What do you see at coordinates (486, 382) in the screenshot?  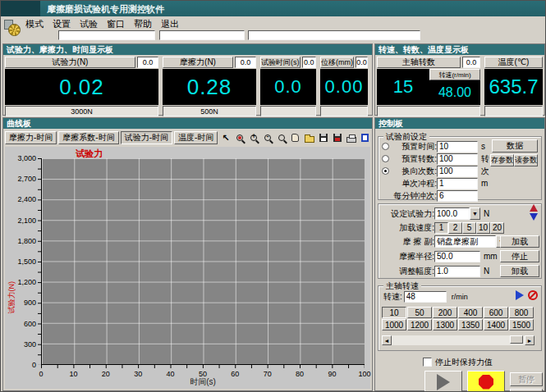 I see `stop-octagon-icon` at bounding box center [486, 382].